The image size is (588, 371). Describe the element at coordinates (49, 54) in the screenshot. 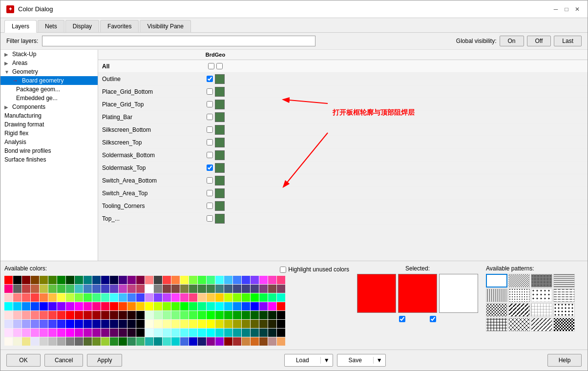

I see `tree-item-stackup: ▶ Stack-Up` at that location.